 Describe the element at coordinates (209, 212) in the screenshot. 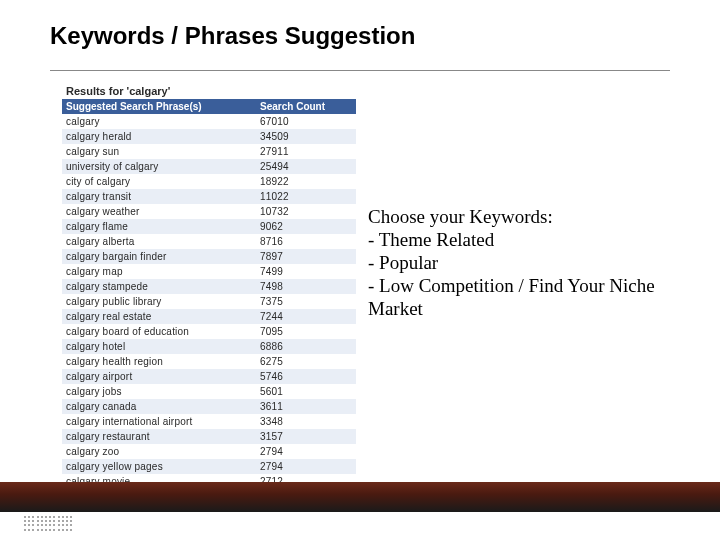

I see `table-row: calgary weather10732` at that location.